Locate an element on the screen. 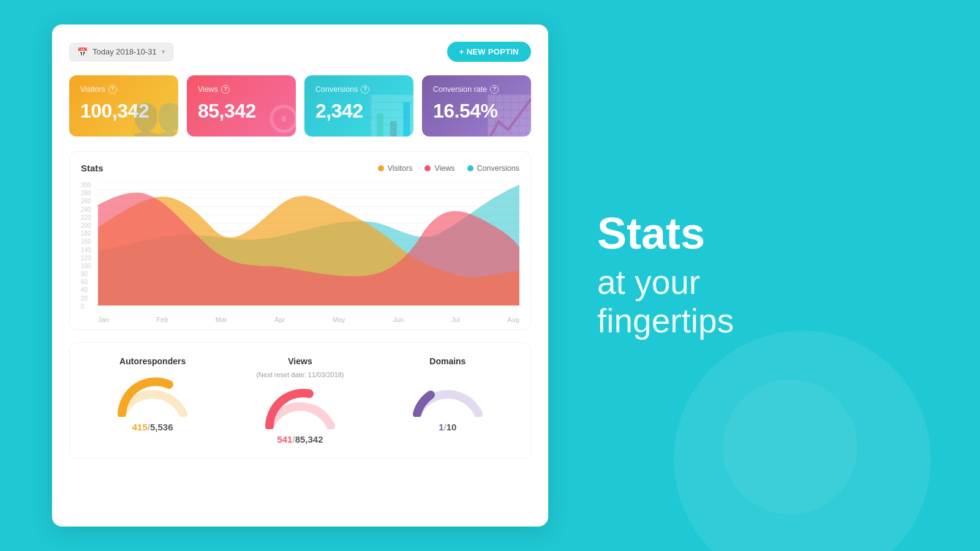  gauge-views-chart is located at coordinates (300, 407).